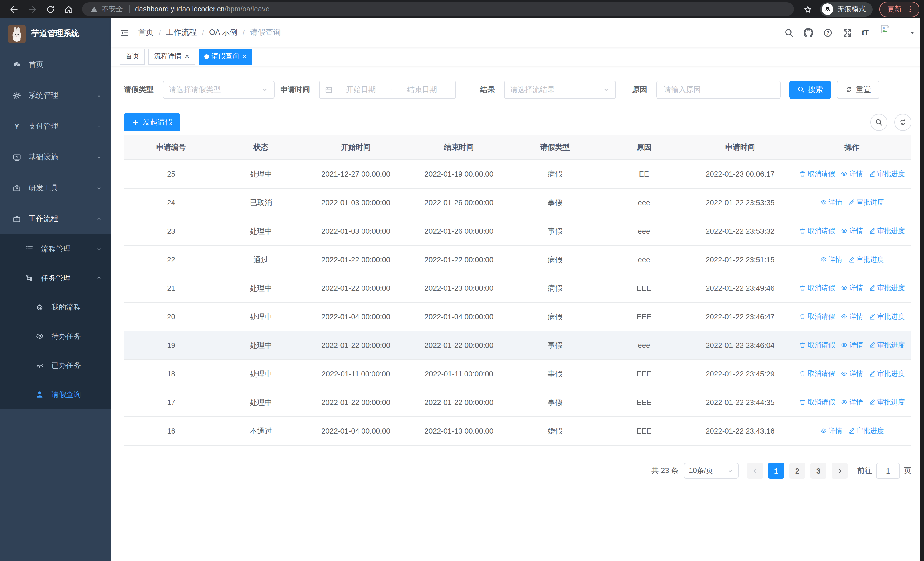  What do you see at coordinates (555, 147) in the screenshot?
I see `table-column-header: 请假类型` at bounding box center [555, 147].